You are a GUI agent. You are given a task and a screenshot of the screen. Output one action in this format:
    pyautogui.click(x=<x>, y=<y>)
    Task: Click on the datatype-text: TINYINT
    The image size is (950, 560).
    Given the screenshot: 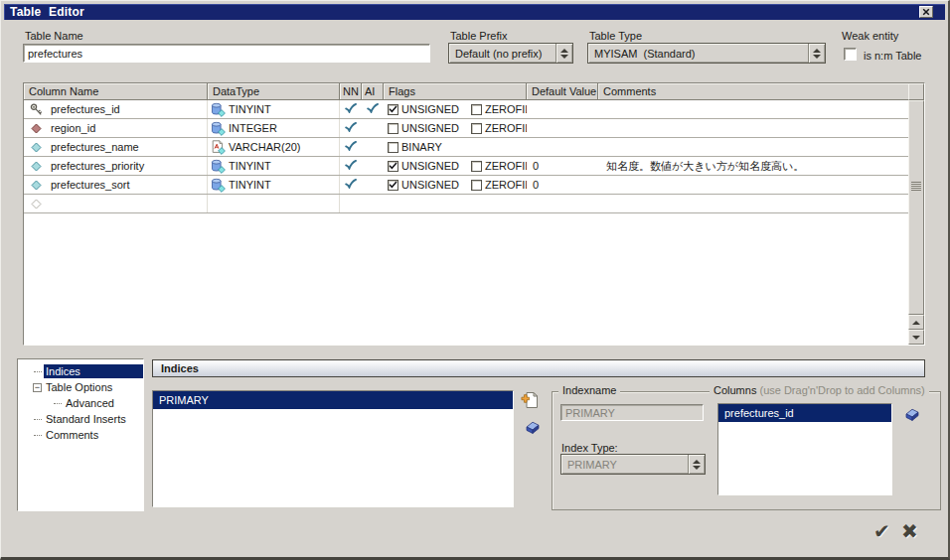 What is the action you would take?
    pyautogui.click(x=250, y=166)
    